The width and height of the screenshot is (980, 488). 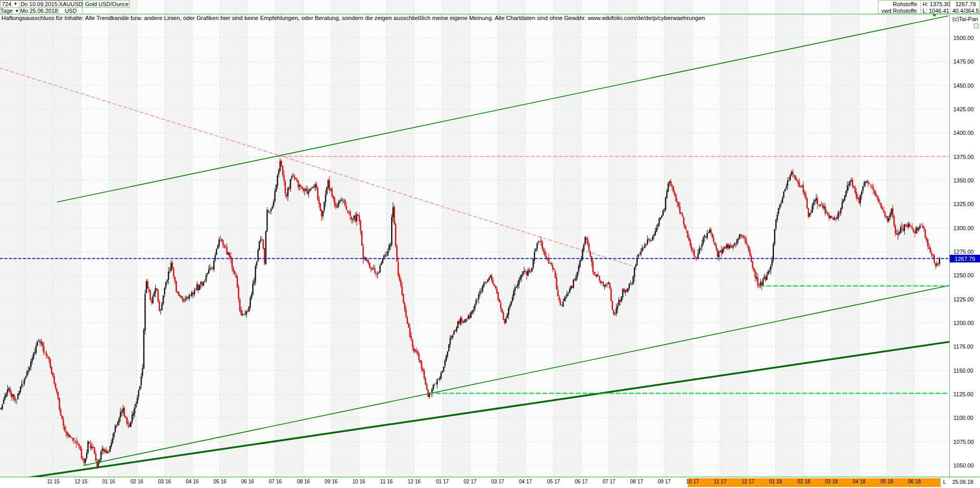 What do you see at coordinates (39, 10) in the screenshot?
I see `date-to-cell: Mo 25.06.2018` at bounding box center [39, 10].